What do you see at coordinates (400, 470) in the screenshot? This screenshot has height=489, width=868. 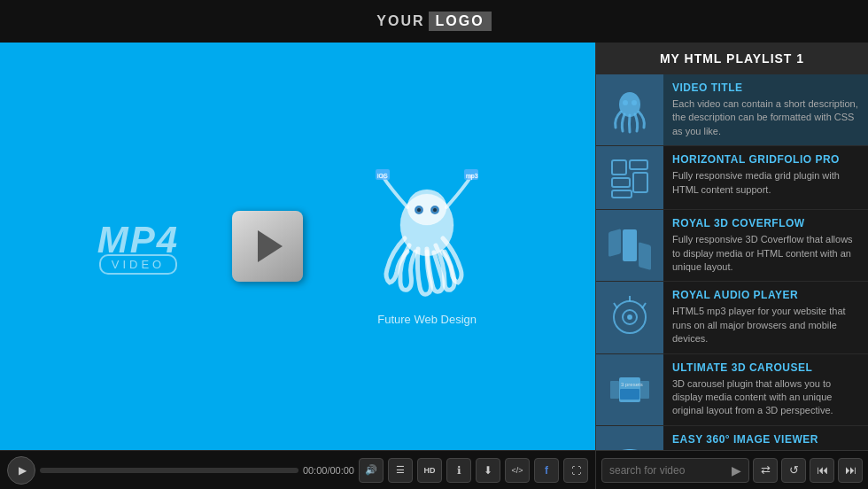 I see `playlist-icon: ☰` at bounding box center [400, 470].